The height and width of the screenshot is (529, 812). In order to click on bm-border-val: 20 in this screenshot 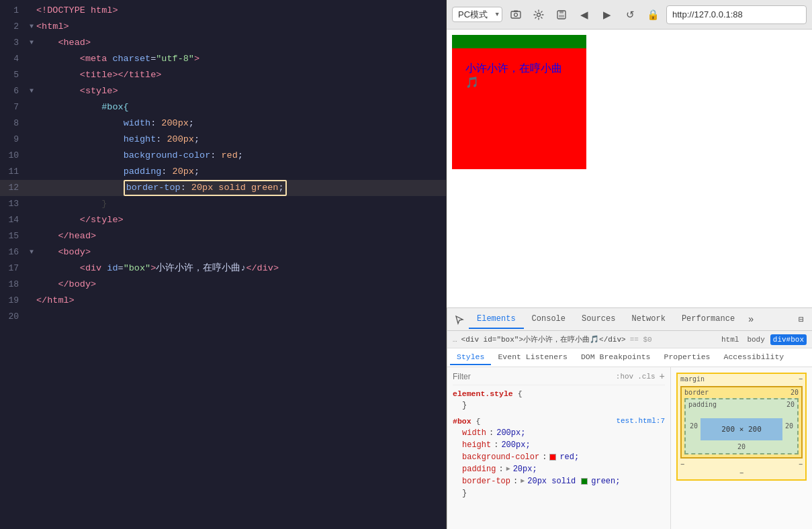, I will do `click(795, 392)`.